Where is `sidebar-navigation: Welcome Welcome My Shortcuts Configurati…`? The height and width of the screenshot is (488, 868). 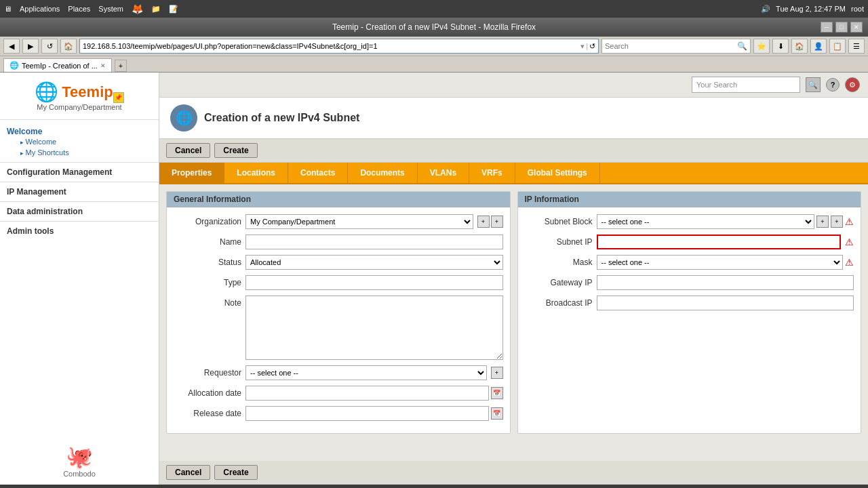 sidebar-navigation: Welcome Welcome My Shortcuts Configurati… is located at coordinates (79, 182).